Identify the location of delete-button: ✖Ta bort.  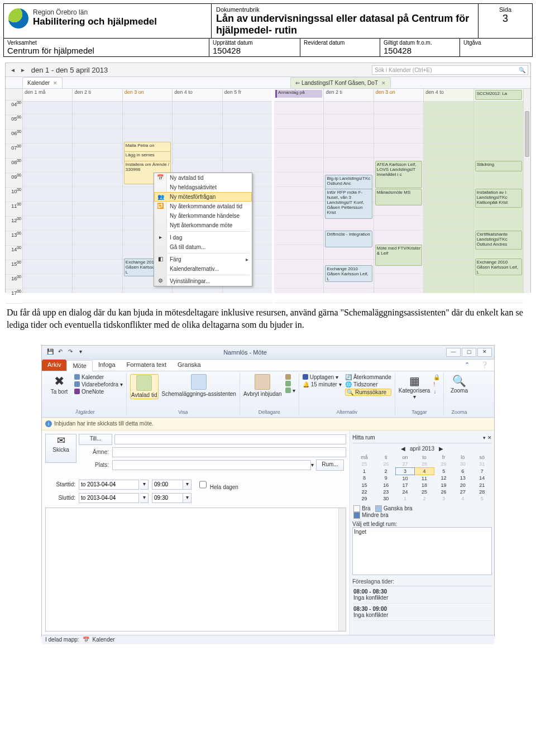
(59, 384).